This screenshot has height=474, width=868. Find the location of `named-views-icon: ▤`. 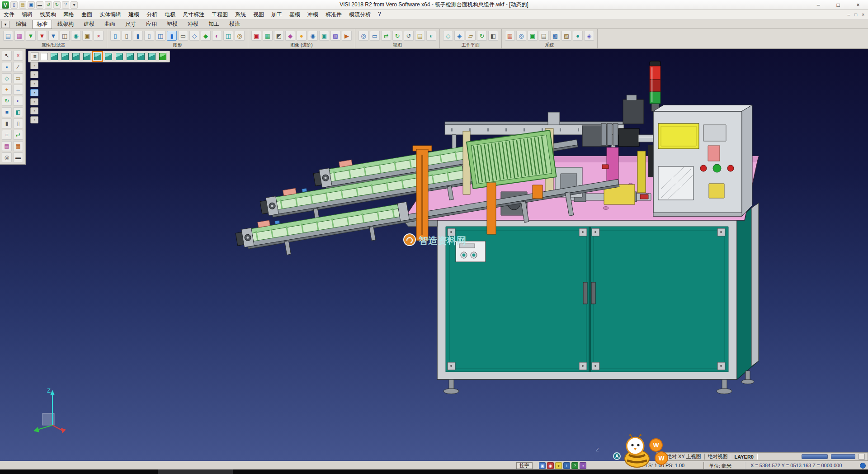

named-views-icon: ▤ is located at coordinates (420, 36).